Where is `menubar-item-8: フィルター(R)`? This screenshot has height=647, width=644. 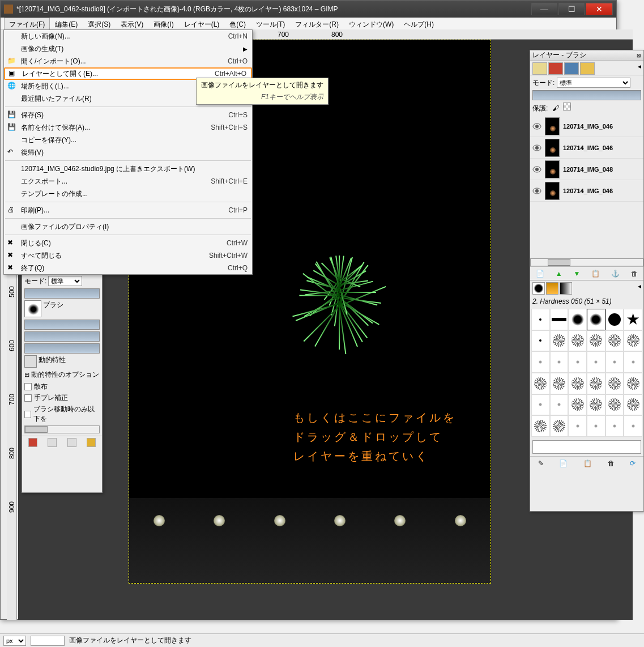
menubar-item-8: フィルター(R) is located at coordinates (317, 24).